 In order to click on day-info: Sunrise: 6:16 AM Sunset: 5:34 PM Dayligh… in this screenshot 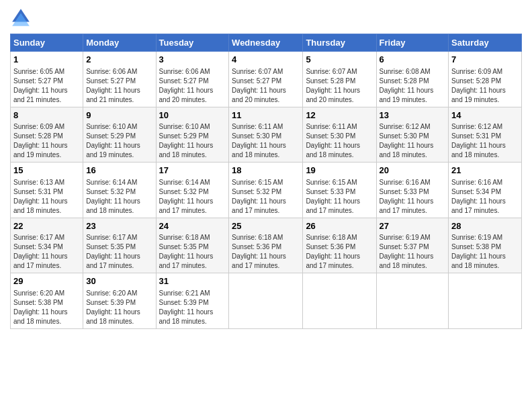, I will do `click(485, 197)`.